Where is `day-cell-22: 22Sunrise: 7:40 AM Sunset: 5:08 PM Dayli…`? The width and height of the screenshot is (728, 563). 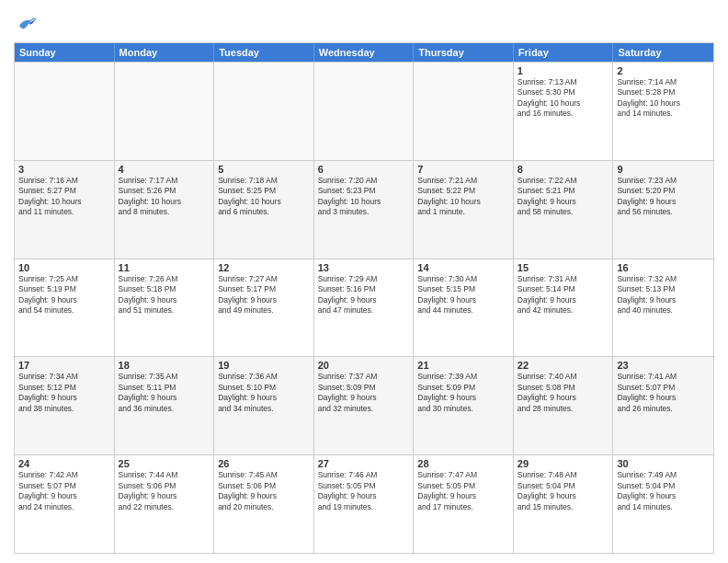
day-cell-22: 22Sunrise: 7:40 AM Sunset: 5:08 PM Dayli… is located at coordinates (564, 406).